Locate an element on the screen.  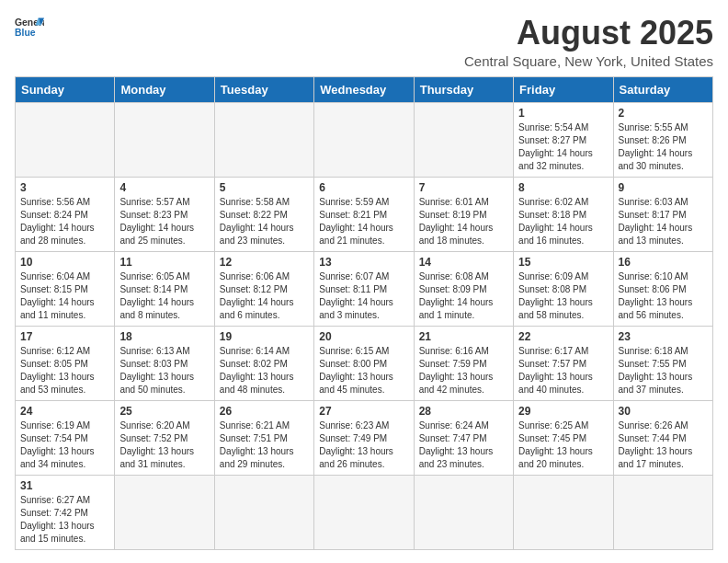
day-number: 23 is located at coordinates (664, 337).